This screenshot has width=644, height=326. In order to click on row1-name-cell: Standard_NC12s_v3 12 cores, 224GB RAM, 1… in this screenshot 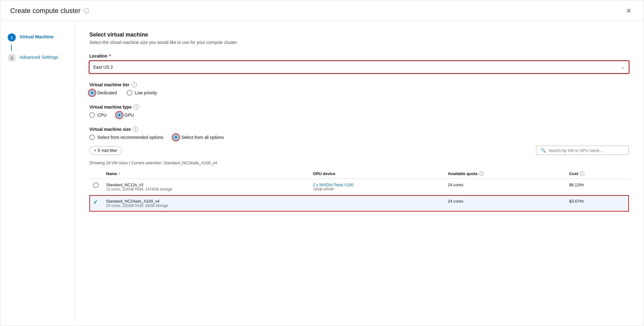, I will do `click(206, 187)`.